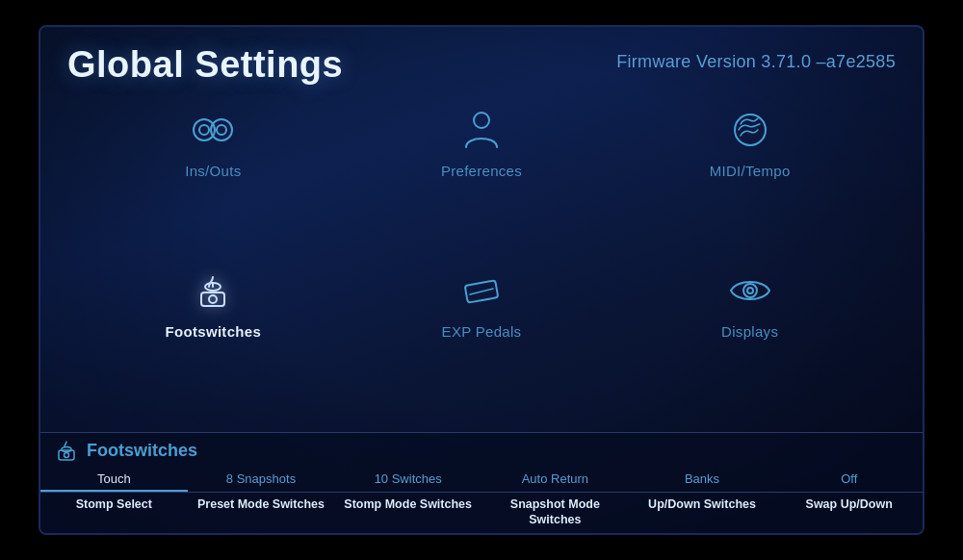 This screenshot has width=963, height=560. Describe the element at coordinates (482, 514) in the screenshot. I see `label-row: Stomp Select Preset Mode Switches Stomp …` at that location.